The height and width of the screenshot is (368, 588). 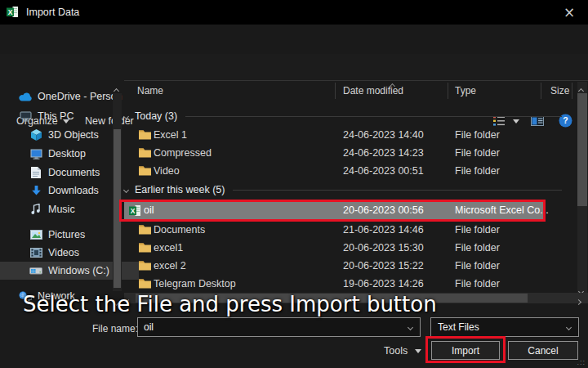 I want to click on file-date-modified: 24-06-2023 14:40, so click(x=384, y=135).